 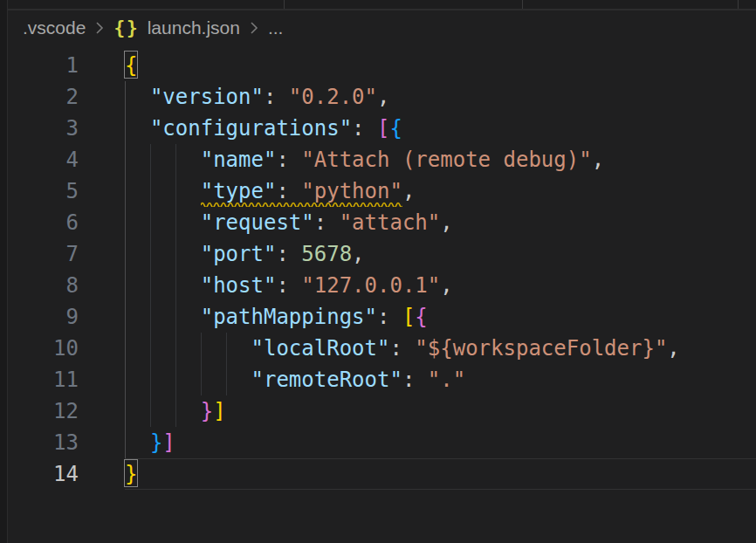 I want to click on code-line: 3 "configurations": [{, so click(x=378, y=128).